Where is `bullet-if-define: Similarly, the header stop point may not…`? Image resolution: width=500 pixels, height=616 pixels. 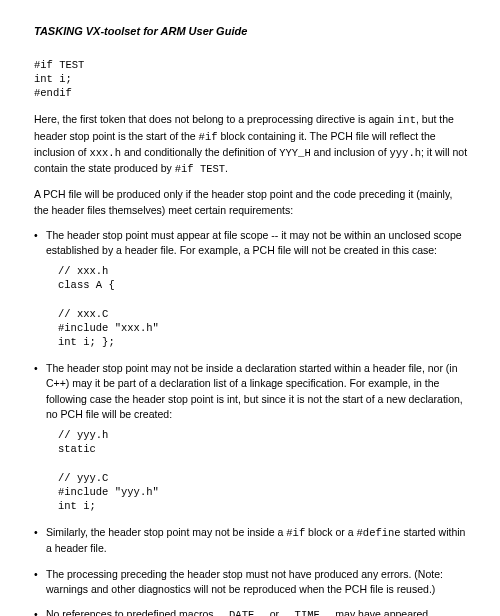 bullet-if-define: Similarly, the header stop point may not… is located at coordinates (251, 540).